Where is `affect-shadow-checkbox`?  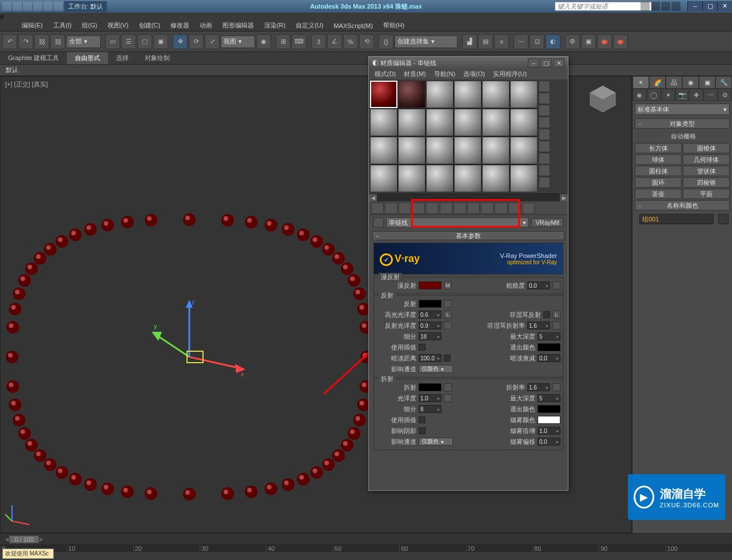
affect-shadow-checkbox is located at coordinates (422, 431).